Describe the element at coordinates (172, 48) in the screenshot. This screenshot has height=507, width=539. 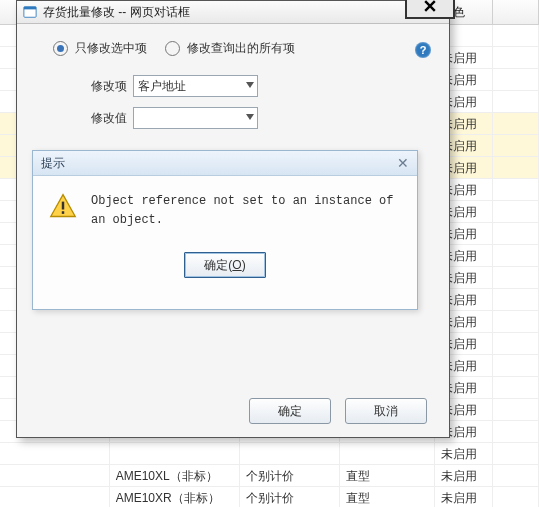
I see `radio-all-results` at that location.